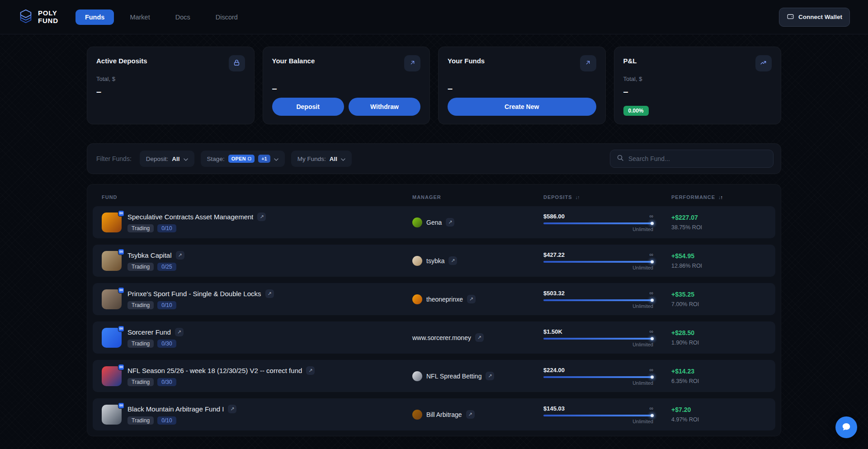  Describe the element at coordinates (434, 260) in the screenshot. I see `table-row: 00 Tsybka Capital ↗ Trading 0/25 tsybka …` at that location.